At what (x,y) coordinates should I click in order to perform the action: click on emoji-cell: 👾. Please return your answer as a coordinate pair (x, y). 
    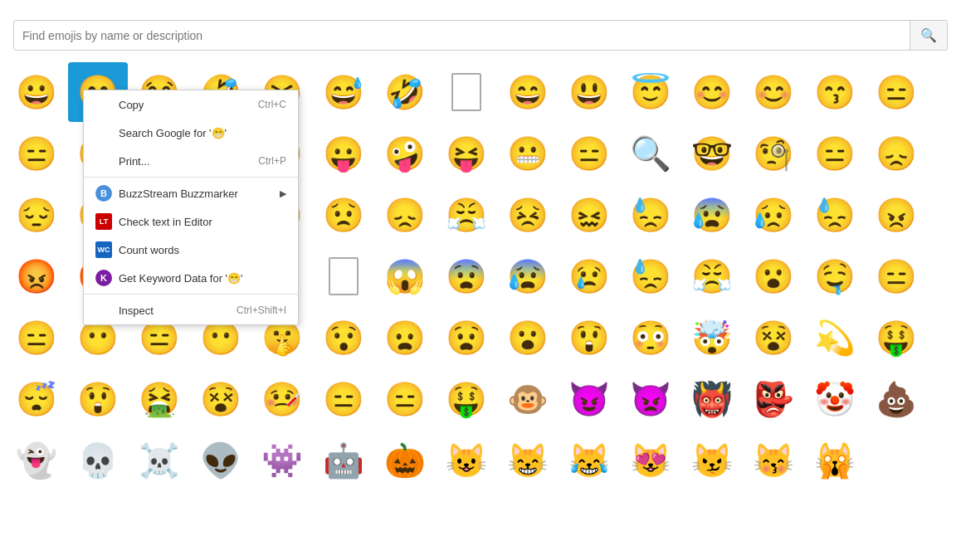
    Looking at the image, I should click on (282, 460).